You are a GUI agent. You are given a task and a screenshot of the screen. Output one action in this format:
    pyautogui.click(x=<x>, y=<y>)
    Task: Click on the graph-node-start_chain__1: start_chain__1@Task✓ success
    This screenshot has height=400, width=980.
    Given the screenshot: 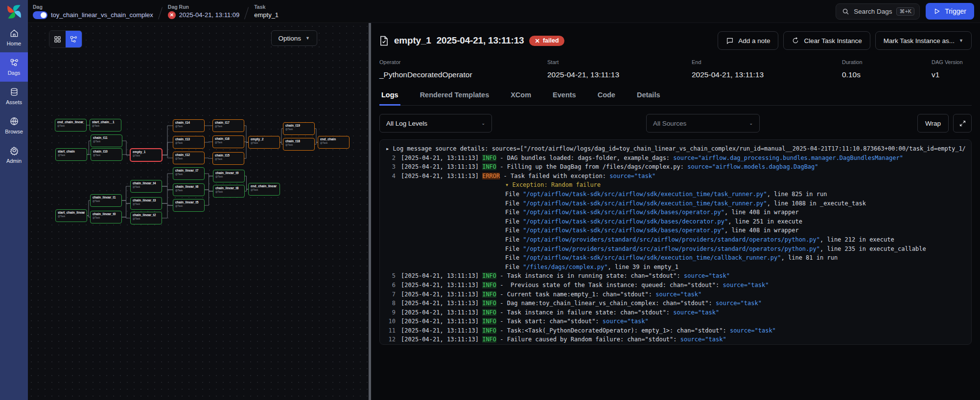 What is the action you would take?
    pyautogui.click(x=106, y=125)
    